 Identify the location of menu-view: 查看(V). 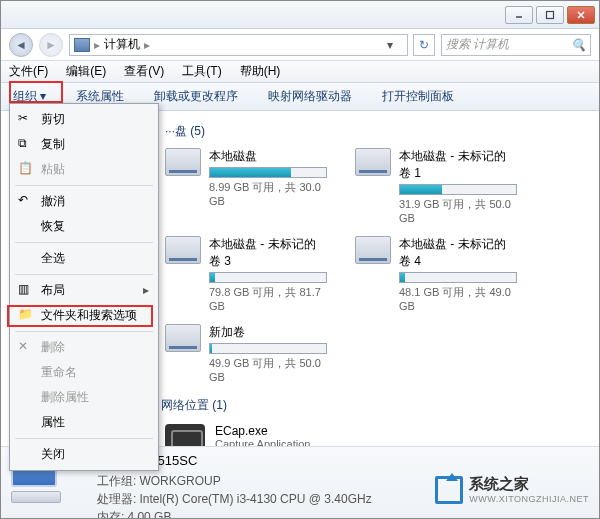
(144, 72).